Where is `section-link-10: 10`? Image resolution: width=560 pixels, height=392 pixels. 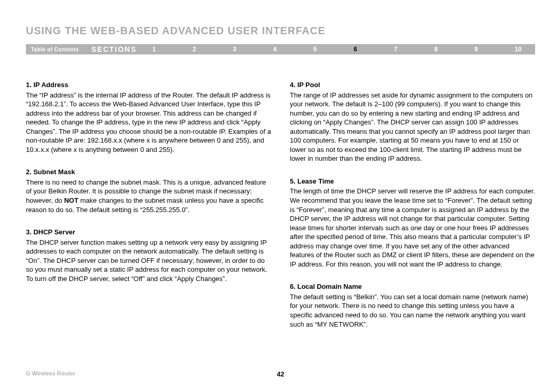 section-link-10: 10 is located at coordinates (519, 49).